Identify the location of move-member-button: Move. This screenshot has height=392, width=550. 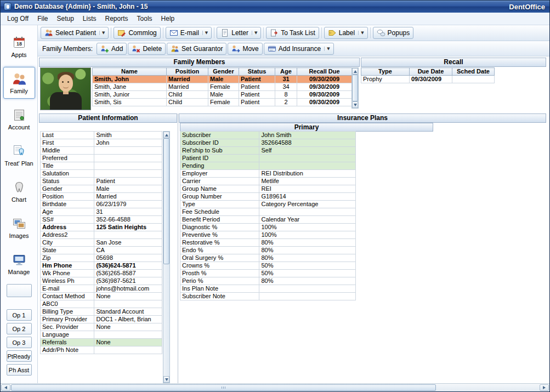
(245, 49).